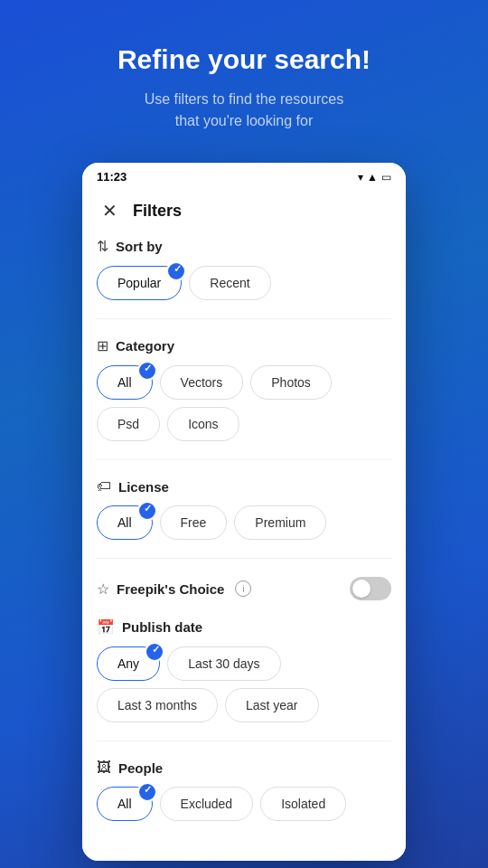  I want to click on sort-by-label: ⇅ Sort by, so click(244, 246).